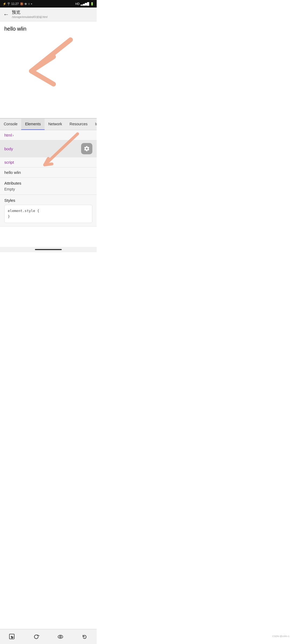 This screenshot has width=290, height=644. Describe the element at coordinates (48, 189) in the screenshot. I see `attributes-value: Empty` at that location.